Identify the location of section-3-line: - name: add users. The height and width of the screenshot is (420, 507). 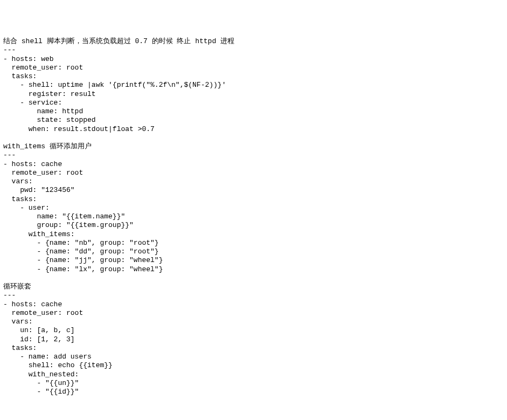
(47, 357).